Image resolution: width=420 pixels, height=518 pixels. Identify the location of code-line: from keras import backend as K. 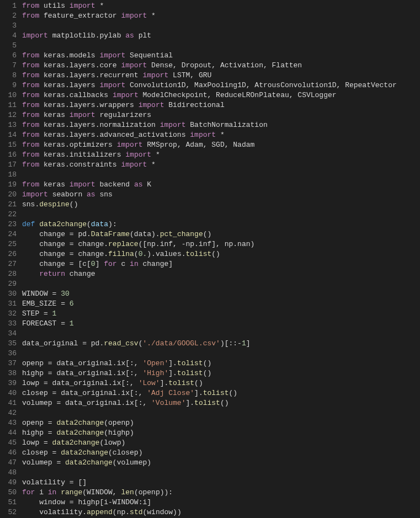
(221, 185).